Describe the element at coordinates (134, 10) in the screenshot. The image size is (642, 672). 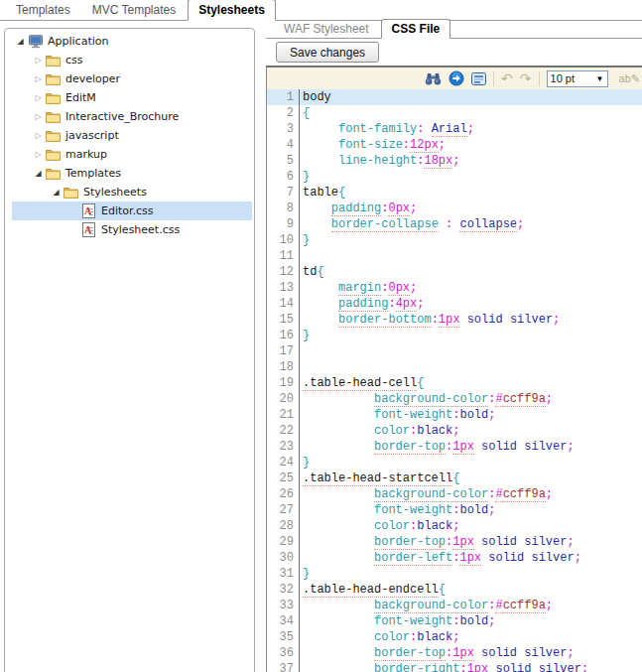
I see `tab-mvc-templates: MVC Templates` at that location.